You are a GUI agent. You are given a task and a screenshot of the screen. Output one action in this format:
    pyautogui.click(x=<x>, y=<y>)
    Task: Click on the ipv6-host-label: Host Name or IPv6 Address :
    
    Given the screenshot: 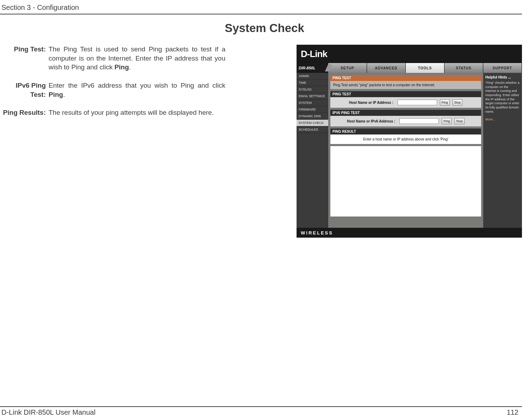 What is the action you would take?
    pyautogui.click(x=371, y=121)
    